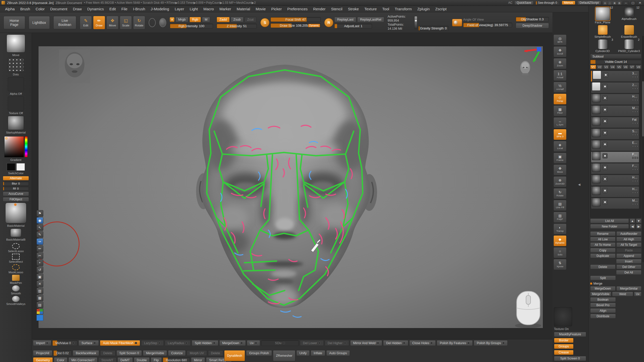  What do you see at coordinates (403, 9) in the screenshot?
I see `menu-item: Transform` at bounding box center [403, 9].